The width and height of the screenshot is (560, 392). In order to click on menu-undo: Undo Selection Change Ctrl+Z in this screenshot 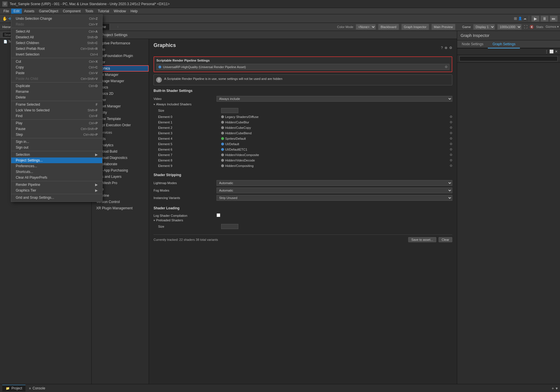, I will do `click(57, 19)`.